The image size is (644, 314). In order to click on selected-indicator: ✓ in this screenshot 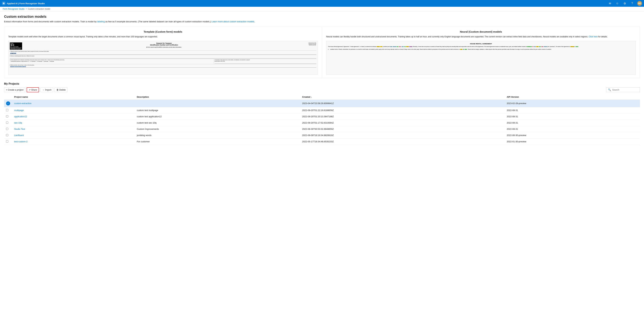, I will do `click(8, 103)`.